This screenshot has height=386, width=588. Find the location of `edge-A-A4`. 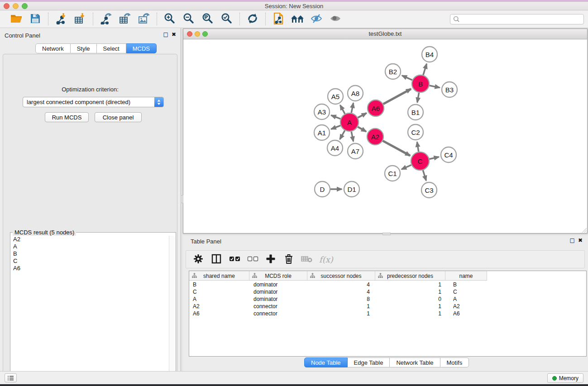

edge-A-A4 is located at coordinates (342, 135).